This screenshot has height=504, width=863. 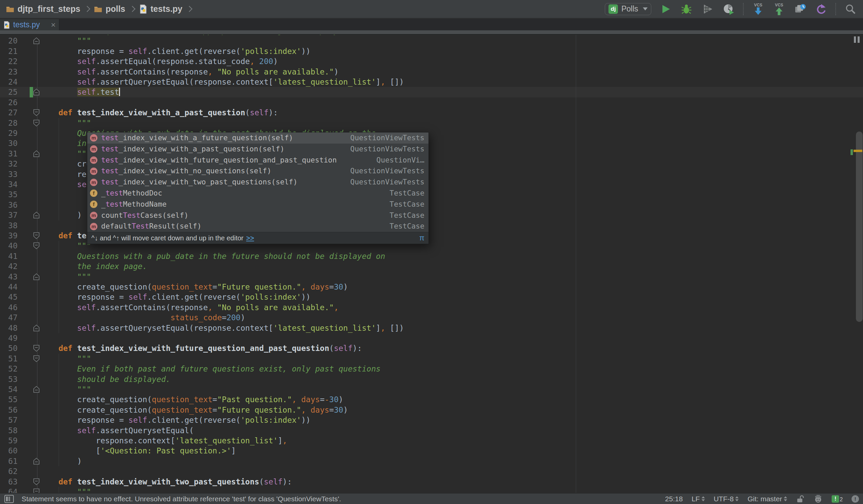 I want to click on caret-position-widget: 25:18, so click(x=674, y=499).